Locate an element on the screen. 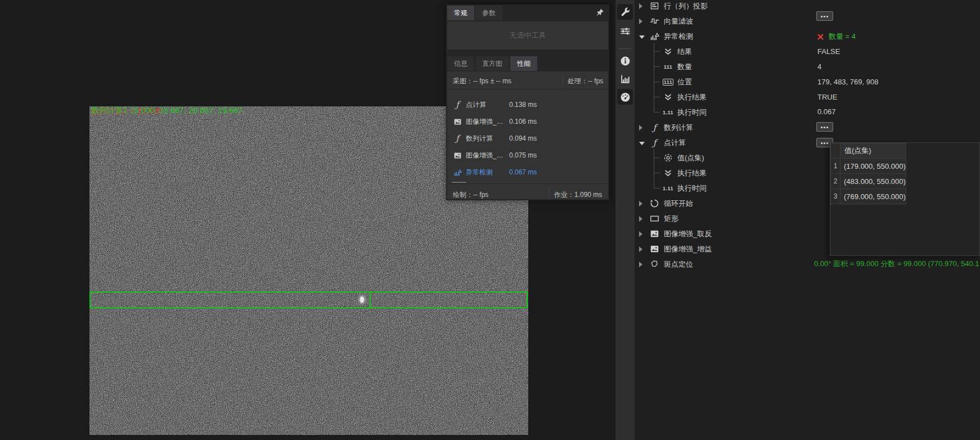 The width and height of the screenshot is (980, 440). tree-item-image-enhance-gain: 图像增强_增益 is located at coordinates (723, 249).